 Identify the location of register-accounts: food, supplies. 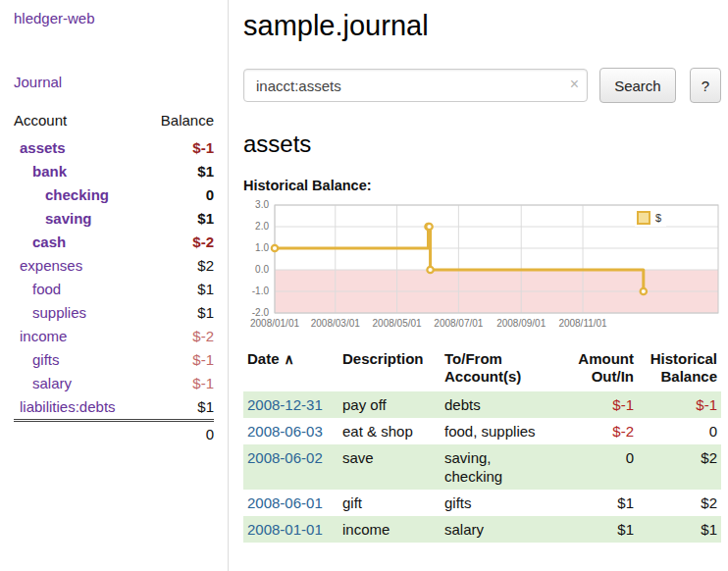
(498, 432).